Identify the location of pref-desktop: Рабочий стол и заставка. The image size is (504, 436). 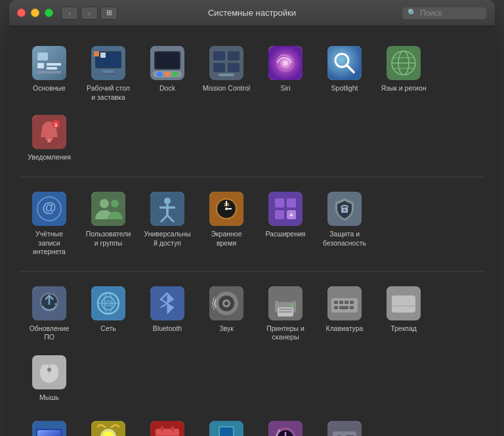
(108, 74).